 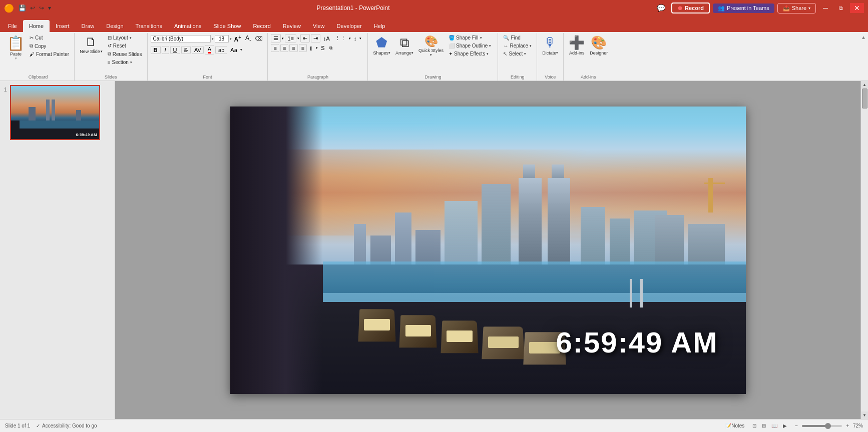 I want to click on paste-button: 📋 Paste ▾, so click(x=16, y=48).